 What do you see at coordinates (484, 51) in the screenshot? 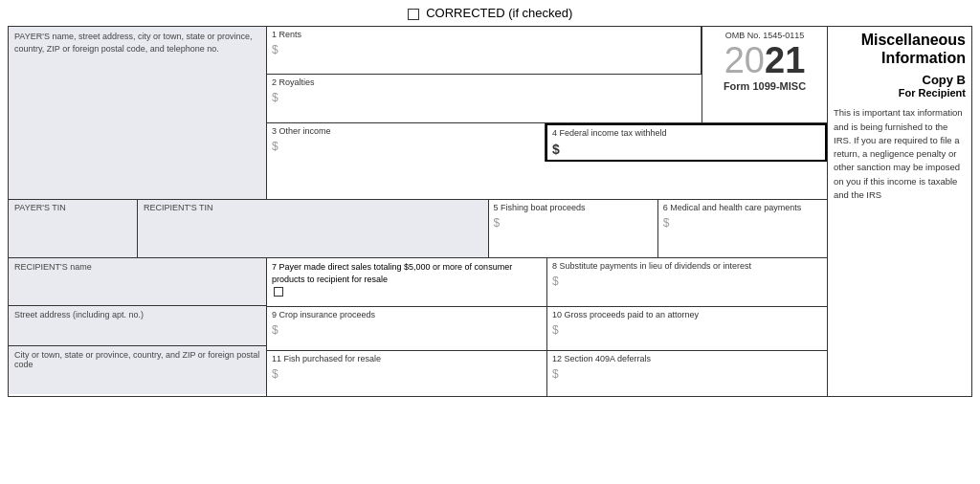
I see `box-1-rents: 1 Rents $` at bounding box center [484, 51].